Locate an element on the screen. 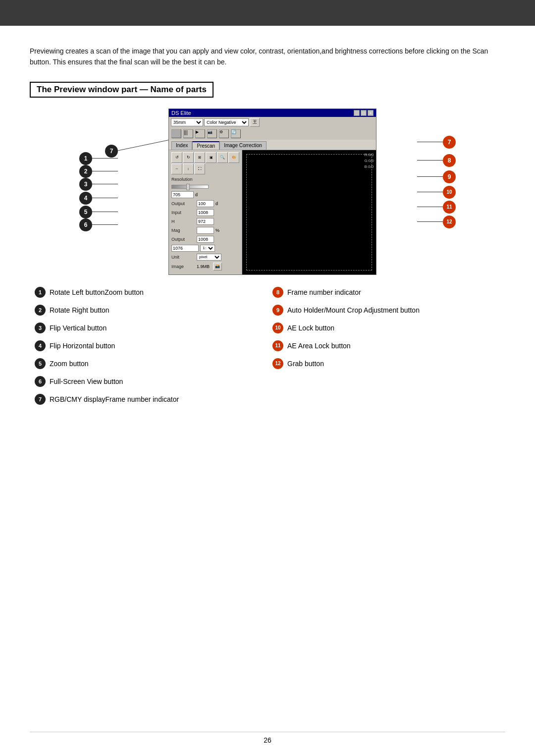  input-w-input is located at coordinates (205, 213).